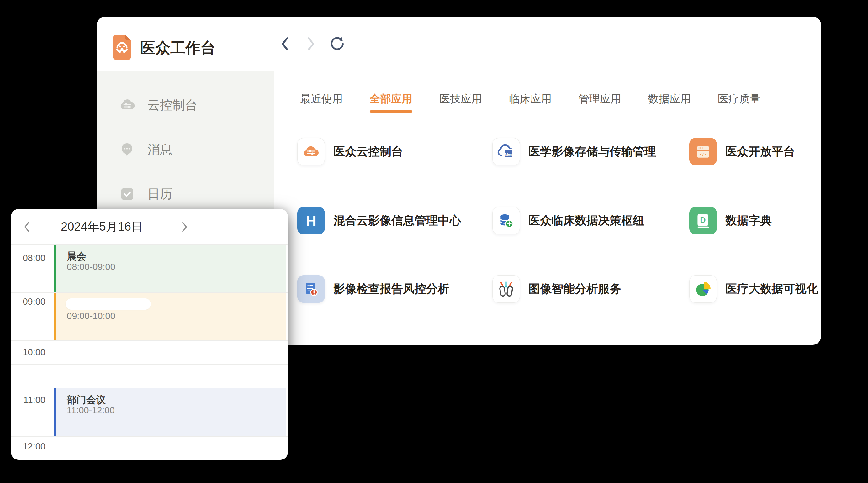 The image size is (868, 483). I want to click on sidebar-item-label: 消息, so click(160, 150).